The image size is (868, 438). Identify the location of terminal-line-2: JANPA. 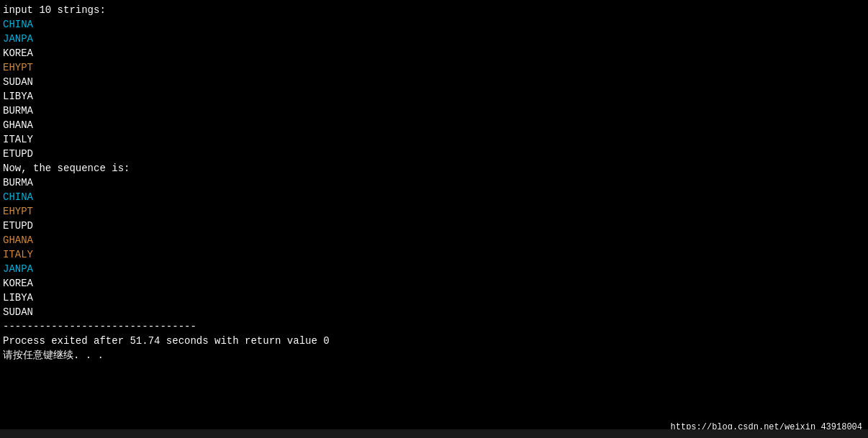
(434, 39).